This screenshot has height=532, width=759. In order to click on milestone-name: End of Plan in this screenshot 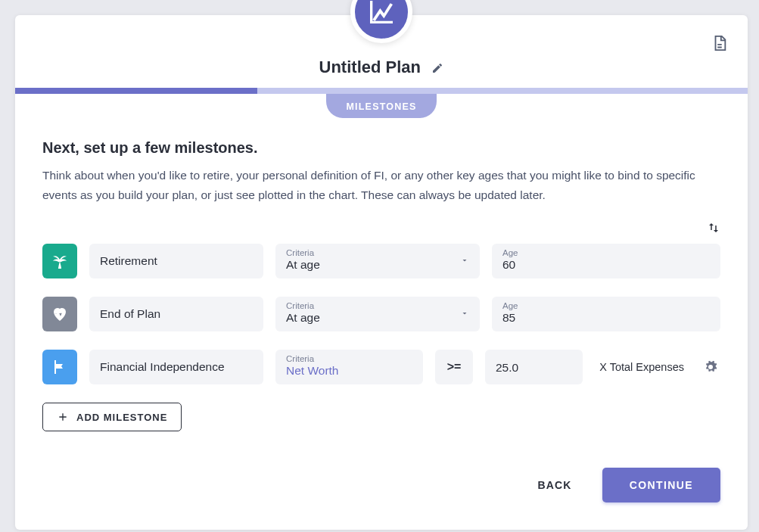, I will do `click(176, 314)`.